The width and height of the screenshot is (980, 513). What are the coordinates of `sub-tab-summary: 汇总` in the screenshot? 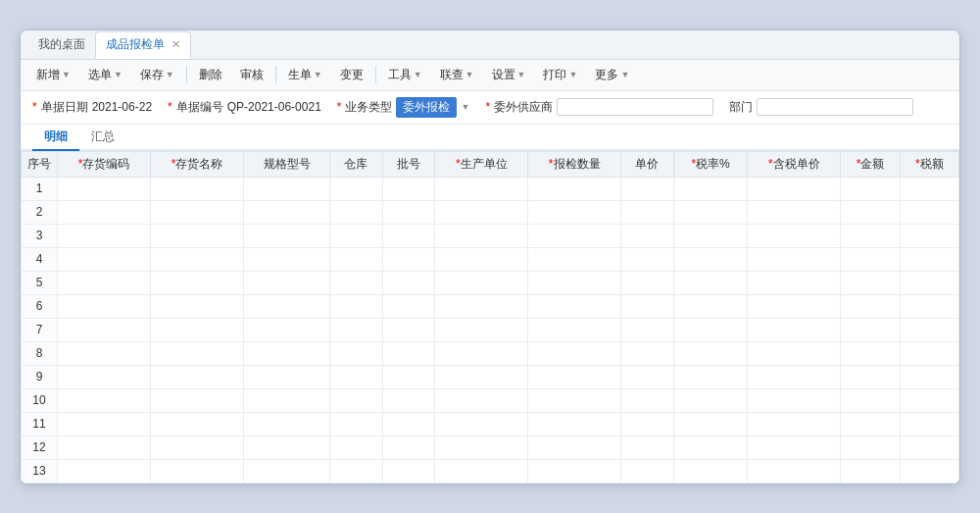 It's located at (103, 137).